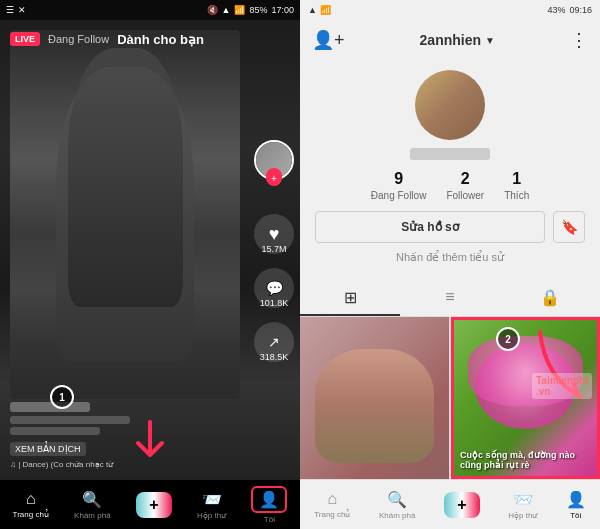 The height and width of the screenshot is (529, 600). Describe the element at coordinates (450, 504) in the screenshot. I see `right-bottom-nav: ⌂ Trang chủ 🔍 Khám phá + 📨 Hộp thư 👤 Tôi` at that location.